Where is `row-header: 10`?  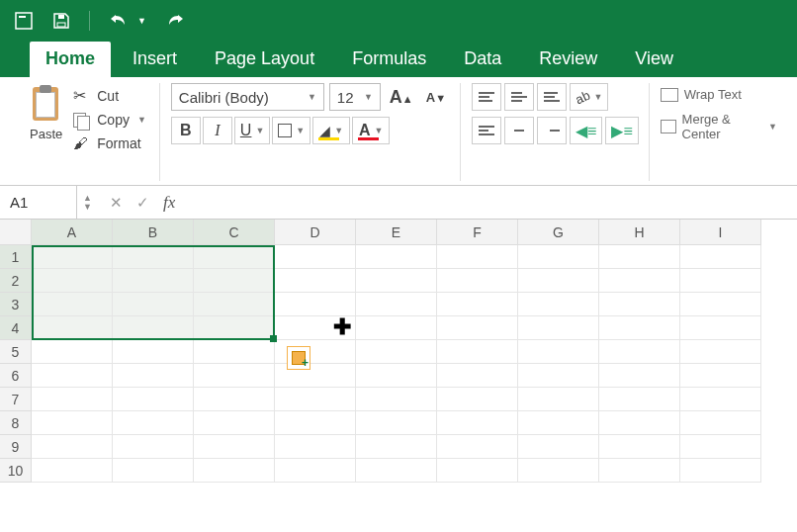
row-header: 10 is located at coordinates (16, 471).